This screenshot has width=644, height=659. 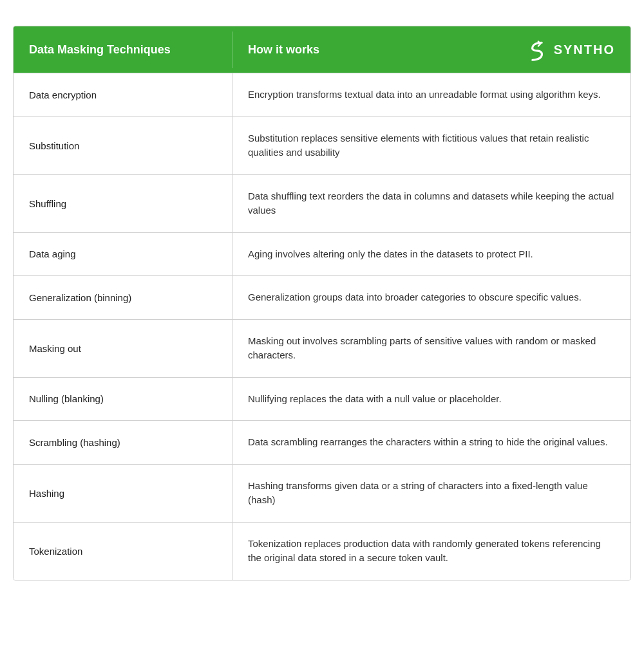 I want to click on table-row: Masking outMasking out involves scrambli…, so click(x=322, y=348).